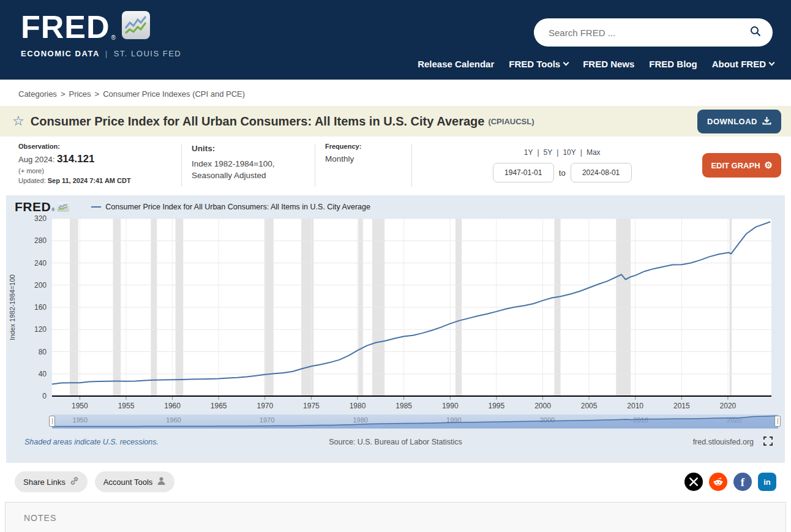 The width and height of the screenshot is (791, 532). I want to click on chart-header: FRED ® Consumer Price Index for All Urba…, so click(396, 204).